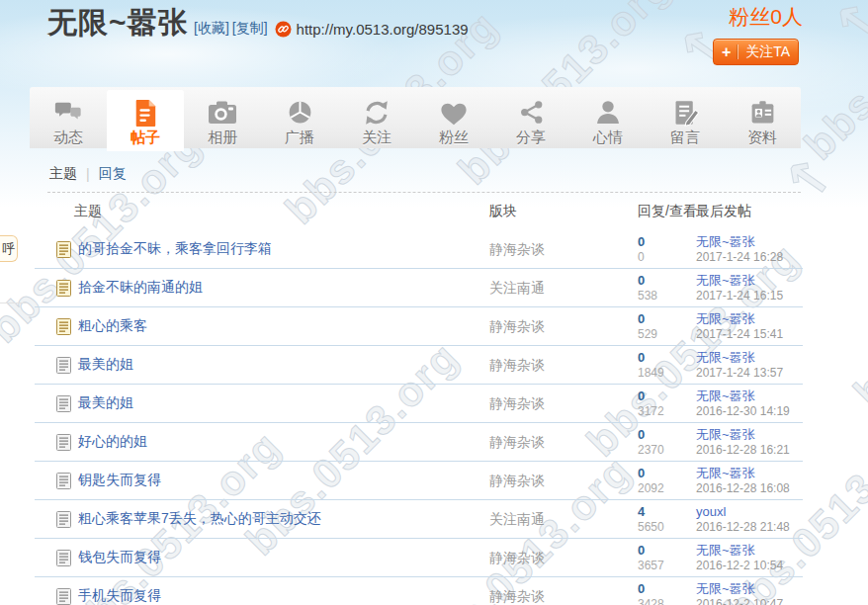  I want to click on view-count: 5650, so click(666, 528).